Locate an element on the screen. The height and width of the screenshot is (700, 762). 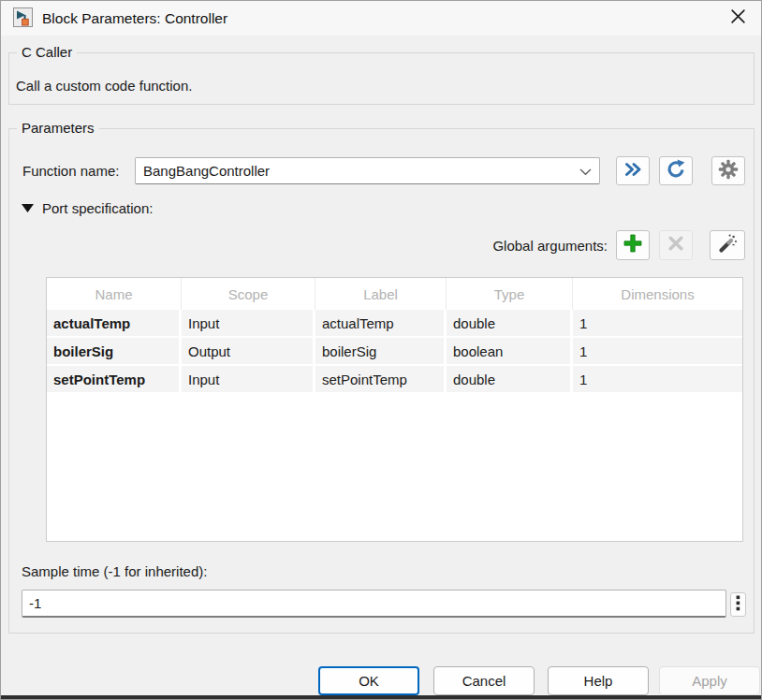
table-row: setPointTemp Input setPointTemp double 1 is located at coordinates (395, 379).